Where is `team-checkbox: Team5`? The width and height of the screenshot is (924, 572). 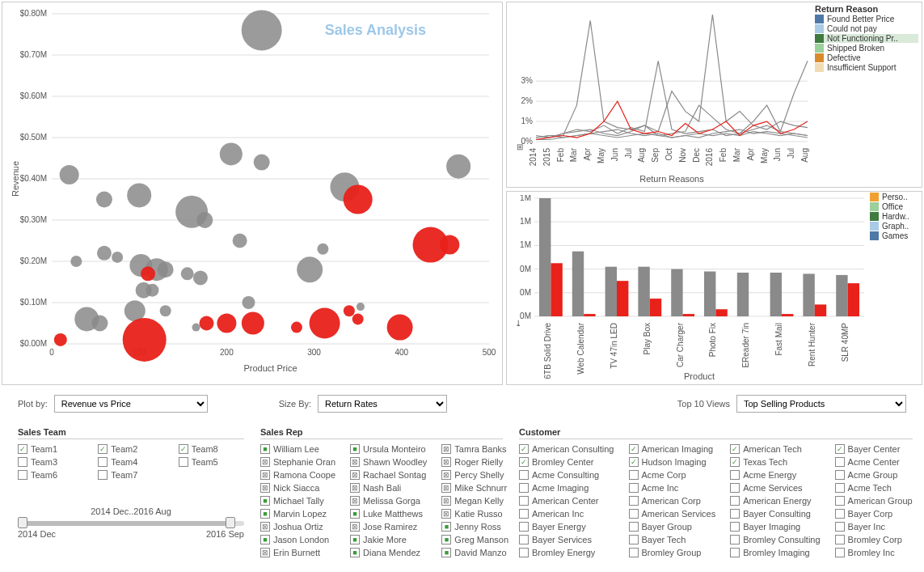 team-checkbox: Team5 is located at coordinates (212, 462).